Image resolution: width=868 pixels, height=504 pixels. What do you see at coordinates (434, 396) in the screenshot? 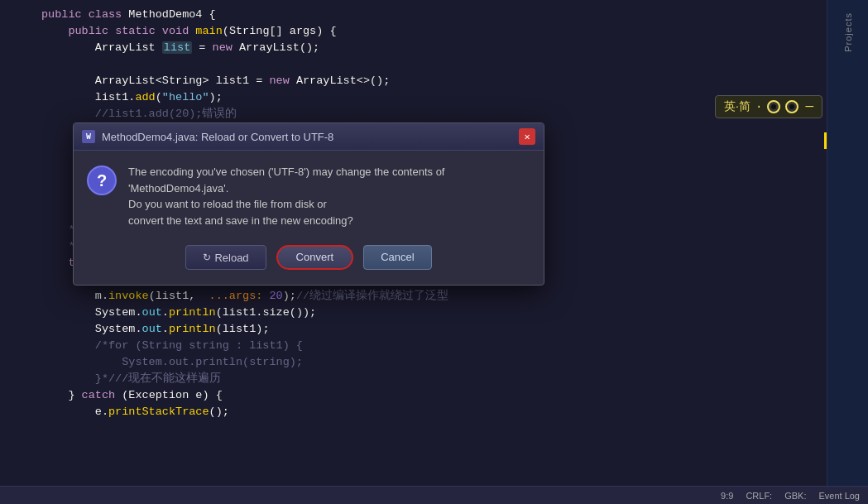
I see `code-line: } catch (Exception e) {` at bounding box center [434, 396].